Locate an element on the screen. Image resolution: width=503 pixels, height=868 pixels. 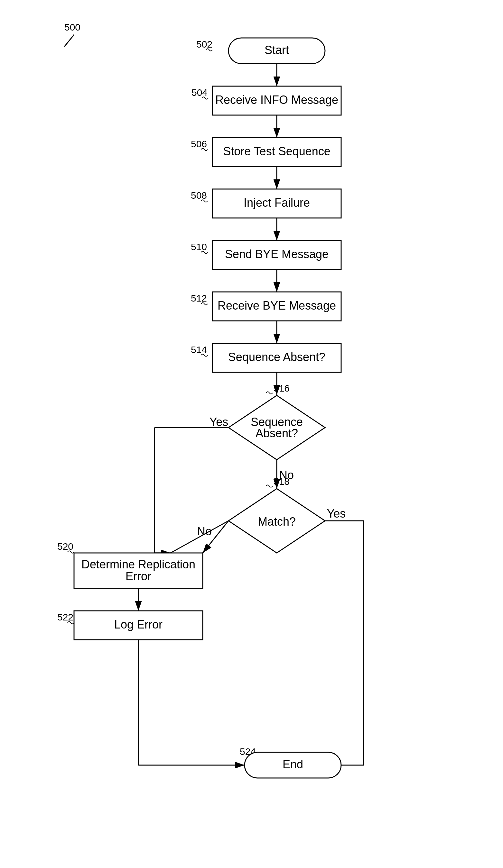
ref-500: 500 is located at coordinates (72, 27).